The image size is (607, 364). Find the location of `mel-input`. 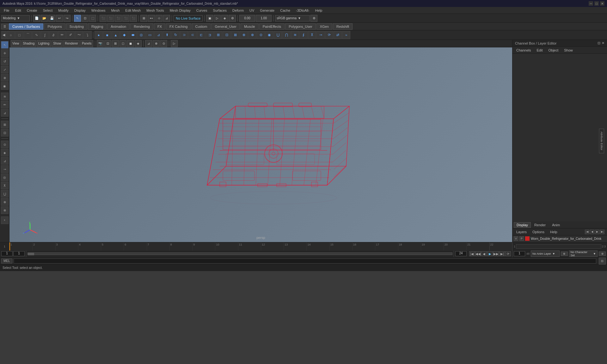

mel-input is located at coordinates (305, 261).